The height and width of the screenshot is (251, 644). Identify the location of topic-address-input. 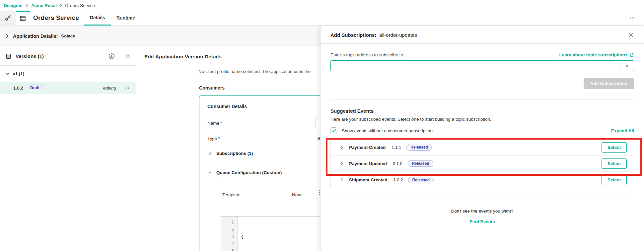
(475, 66).